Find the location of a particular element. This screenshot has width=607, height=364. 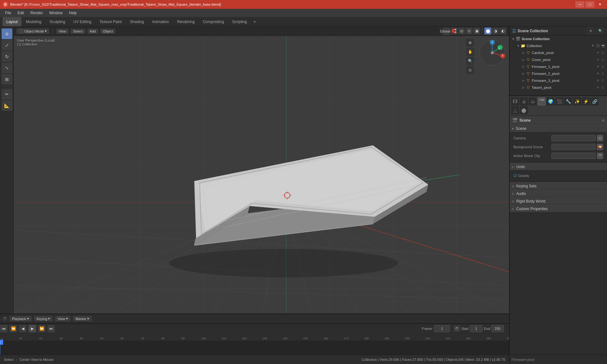

object-data-properties-tab: △ is located at coordinates (515, 110).